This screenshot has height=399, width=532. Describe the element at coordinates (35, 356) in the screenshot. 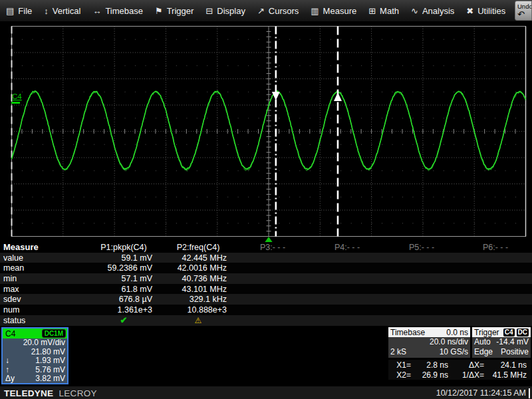

I see `channel-c4-descriptor: C4 DC1M 20.0 mV/div 21.80 mV ↓ 1.93 mV ↑…` at that location.